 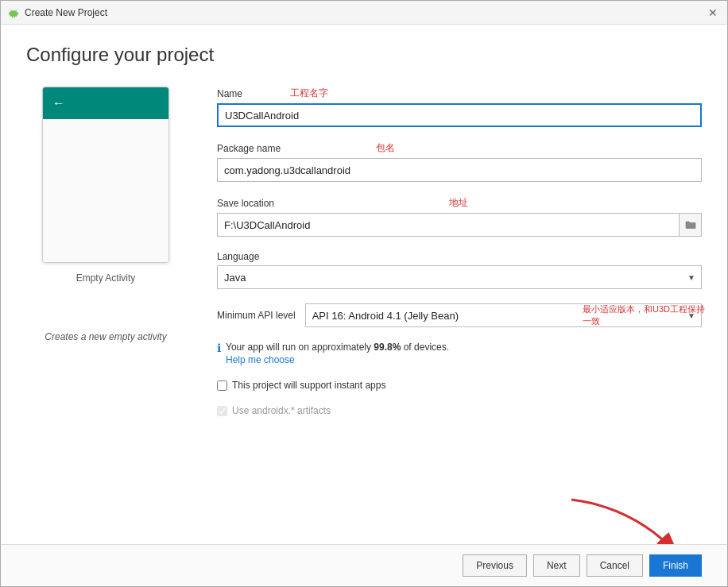 What do you see at coordinates (459, 203) in the screenshot?
I see `location-annotation: 地址` at bounding box center [459, 203].